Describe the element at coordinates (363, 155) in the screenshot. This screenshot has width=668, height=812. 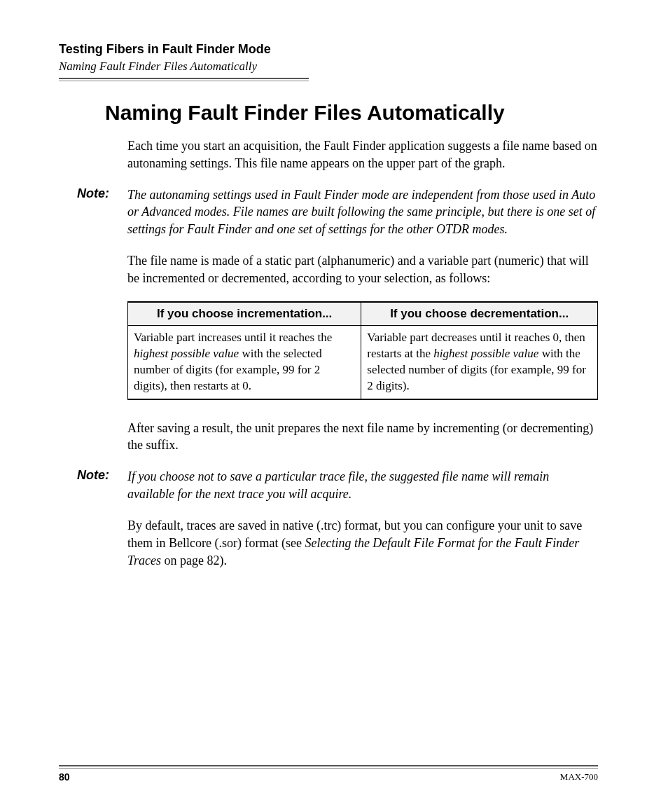
I see `intro-paragraph: Each time you start an acquisition, the …` at that location.